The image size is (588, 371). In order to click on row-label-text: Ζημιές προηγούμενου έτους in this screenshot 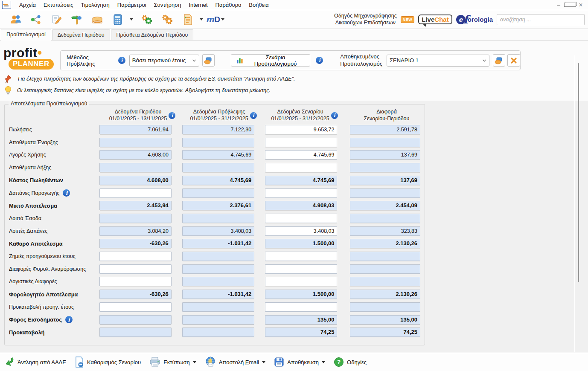, I will do `click(42, 256)`.